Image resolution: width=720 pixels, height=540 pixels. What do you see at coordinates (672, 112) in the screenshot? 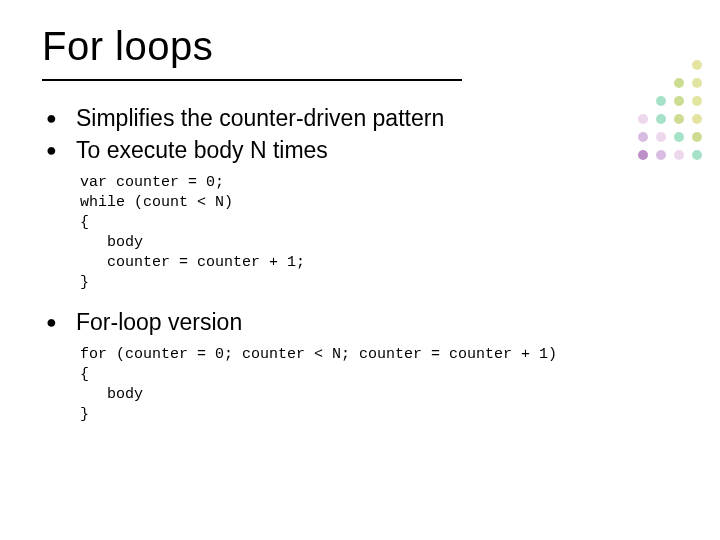
I see `corner-decoration` at bounding box center [672, 112].